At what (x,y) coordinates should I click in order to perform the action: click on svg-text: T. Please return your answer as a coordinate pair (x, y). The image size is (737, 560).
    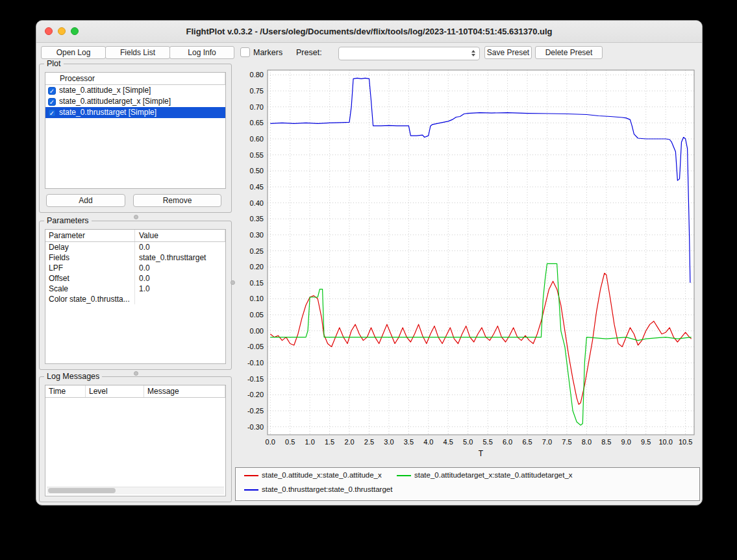
    Looking at the image, I should click on (481, 454).